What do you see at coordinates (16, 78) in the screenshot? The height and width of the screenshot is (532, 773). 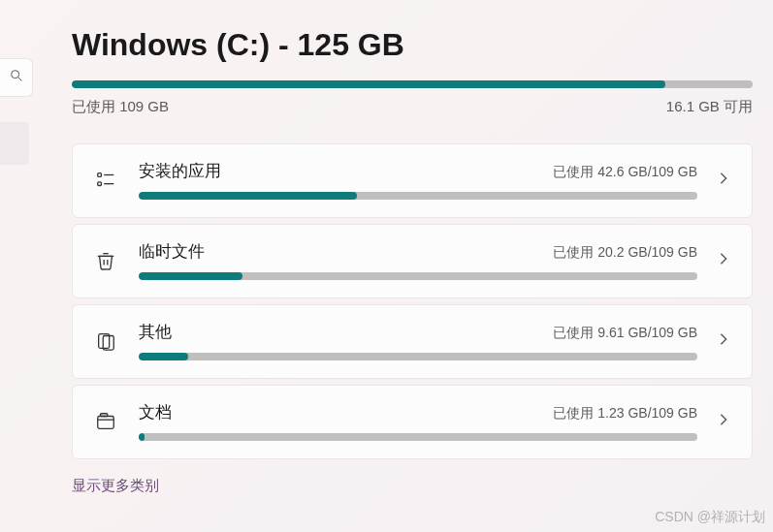 I see `search-button` at bounding box center [16, 78].